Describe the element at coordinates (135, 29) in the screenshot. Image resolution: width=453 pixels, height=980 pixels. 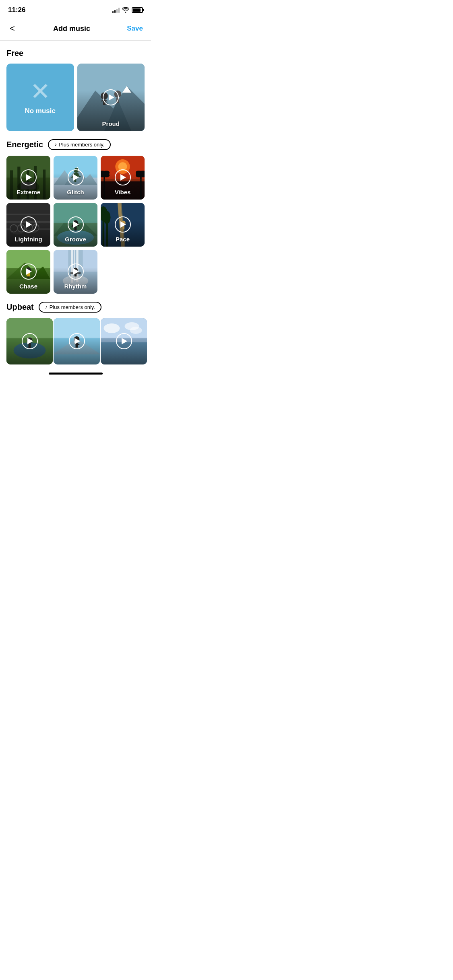
I see `save-button: Save` at that location.